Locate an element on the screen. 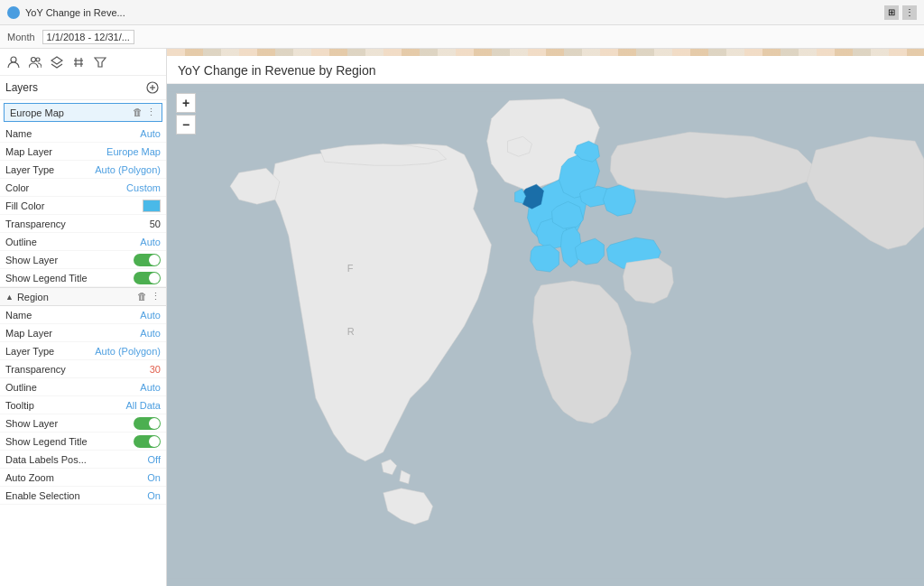 Image resolution: width=924 pixels, height=586 pixels. tooltip-label: Tooltip is located at coordinates (65, 405).